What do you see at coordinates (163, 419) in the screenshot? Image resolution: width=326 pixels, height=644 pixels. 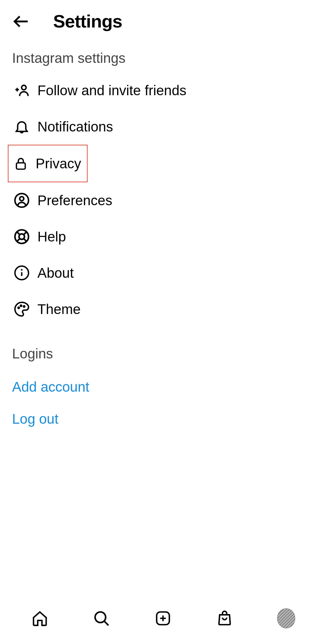 I see `log-out-link: Log out` at bounding box center [163, 419].